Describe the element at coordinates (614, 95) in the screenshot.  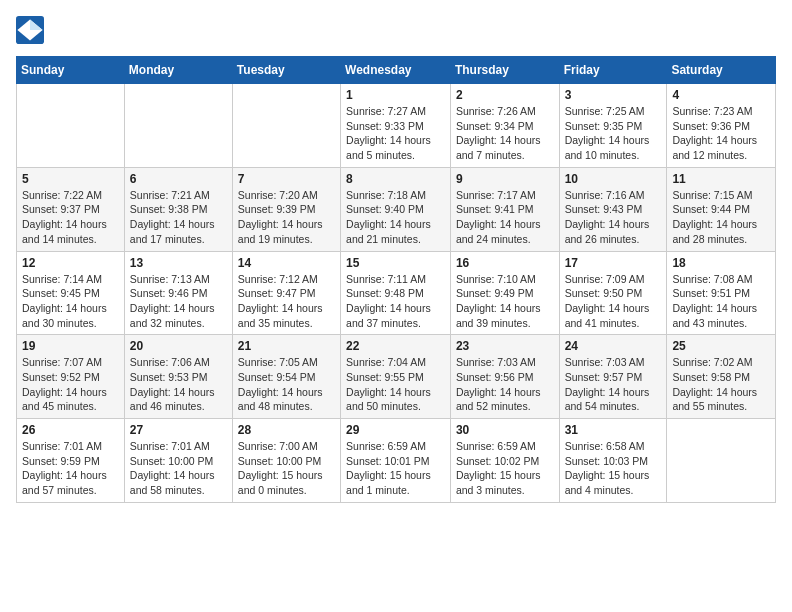
I see `day-number: 3` at that location.